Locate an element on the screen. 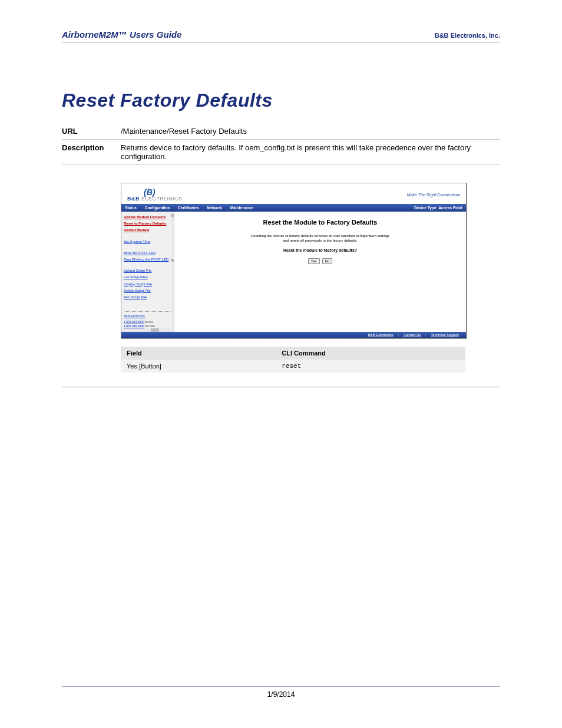 This screenshot has width=562, height=728. ss-side-upload-script: Upload Script File is located at coordinates (147, 271).